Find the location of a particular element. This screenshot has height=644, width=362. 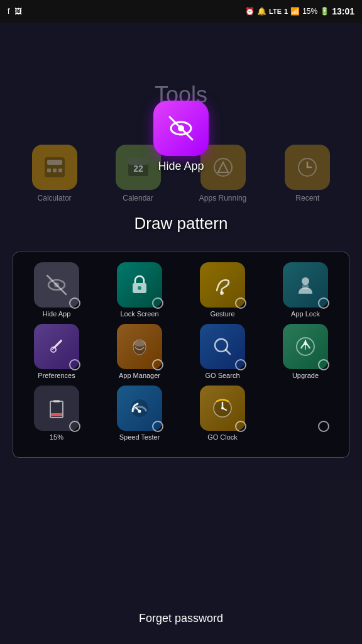

speedtester-icon is located at coordinates (140, 408).